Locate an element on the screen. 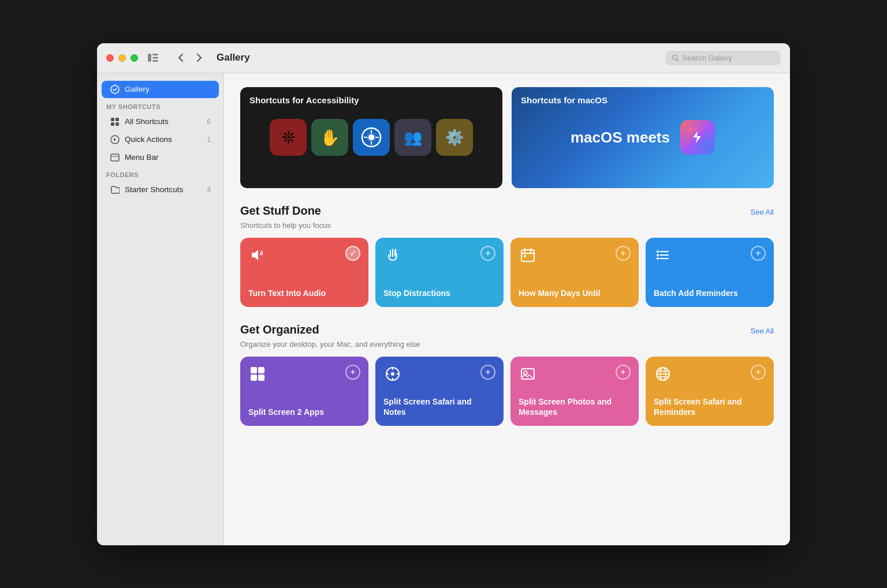 The height and width of the screenshot is (588, 887). close-button is located at coordinates (110, 58).